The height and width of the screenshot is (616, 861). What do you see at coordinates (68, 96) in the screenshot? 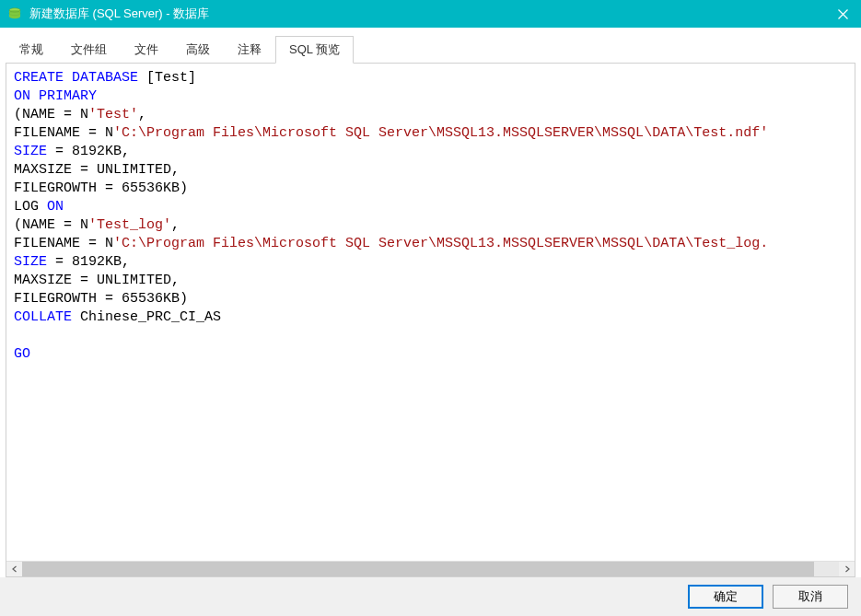
I see `sql-token: PRIMARY` at bounding box center [68, 96].